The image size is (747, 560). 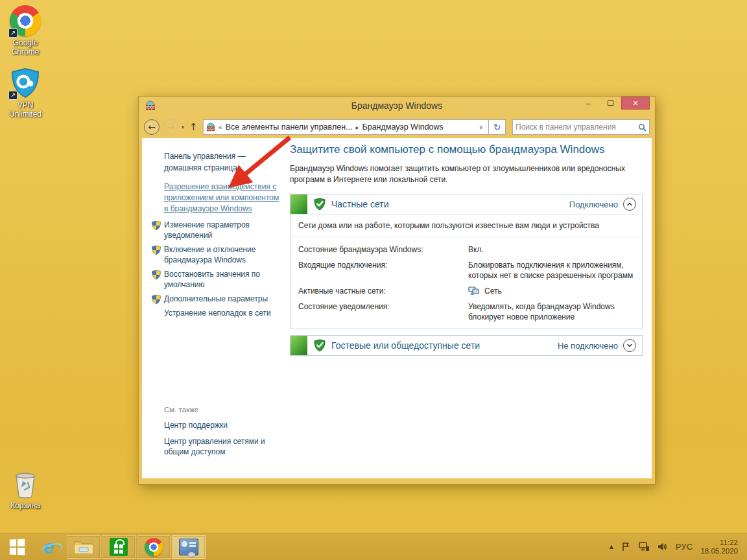 I want to click on taskbar-chrome-button, so click(x=154, y=547).